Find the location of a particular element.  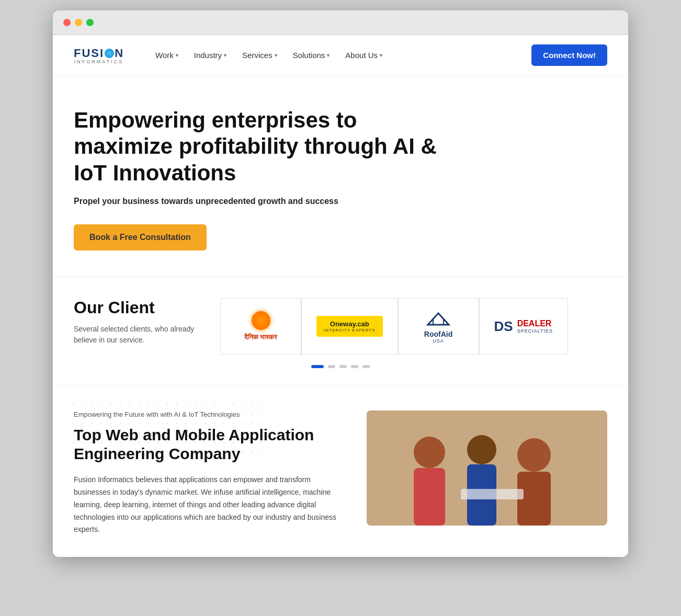

team-image is located at coordinates (487, 468).